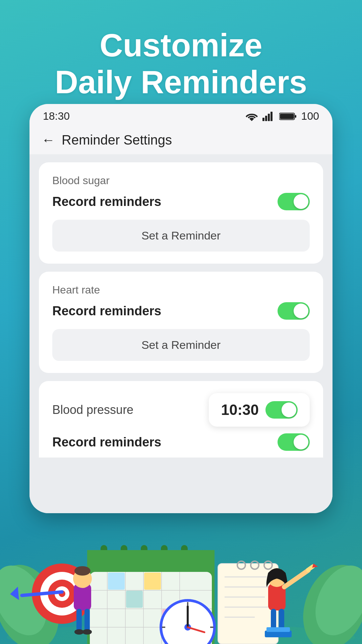  What do you see at coordinates (259, 410) in the screenshot?
I see `time-badge: 10:30` at bounding box center [259, 410].